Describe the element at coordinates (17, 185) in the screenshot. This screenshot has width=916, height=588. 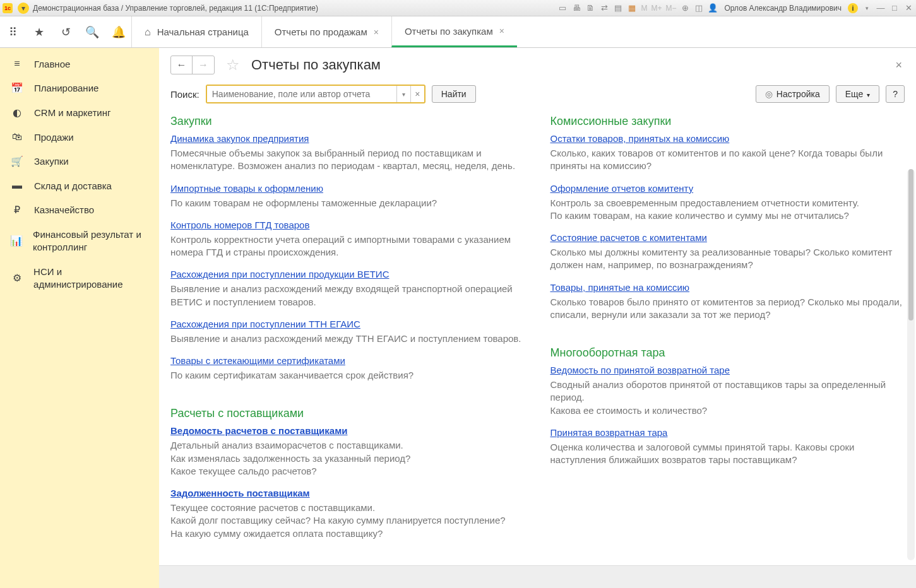
I see `warehouse-icon: ▬` at that location.